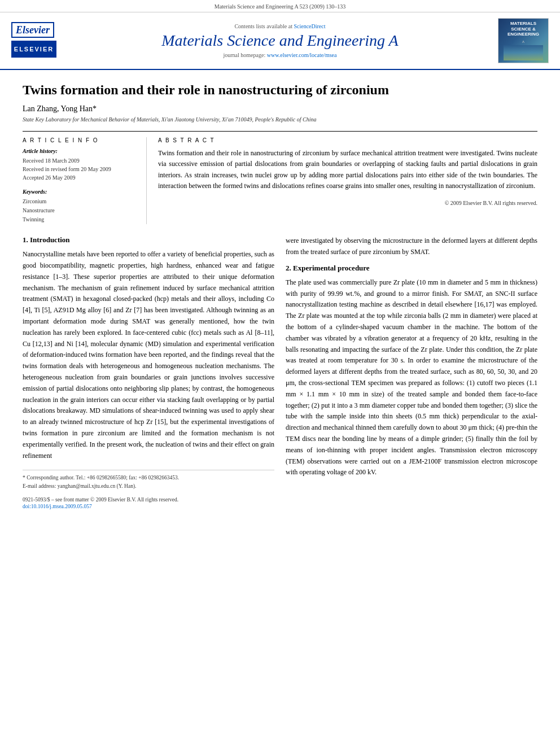  I want to click on sciencedirect-line: Contents lists available at ScienceDirec…, so click(280, 26).